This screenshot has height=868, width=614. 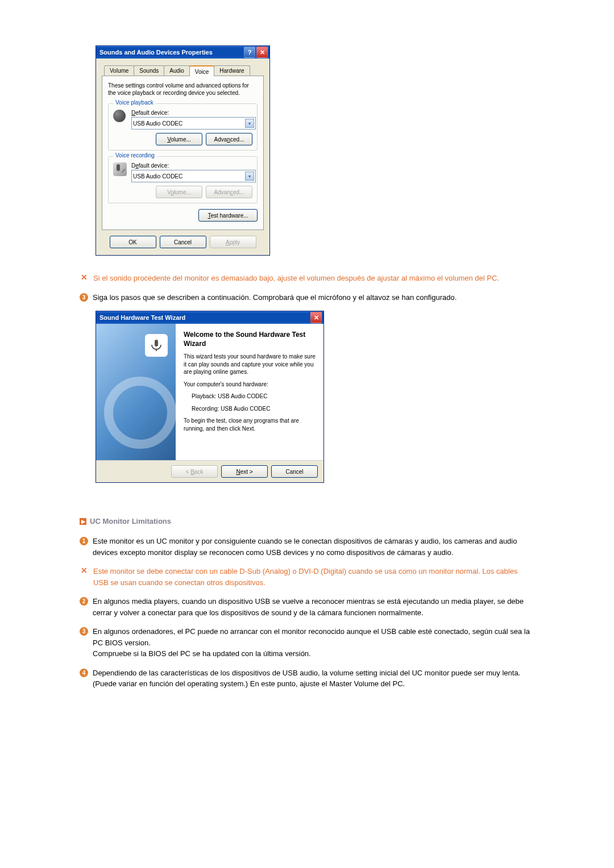 I want to click on voice-playback-group: Voice playback Default device: USB Audio…, so click(x=183, y=127).